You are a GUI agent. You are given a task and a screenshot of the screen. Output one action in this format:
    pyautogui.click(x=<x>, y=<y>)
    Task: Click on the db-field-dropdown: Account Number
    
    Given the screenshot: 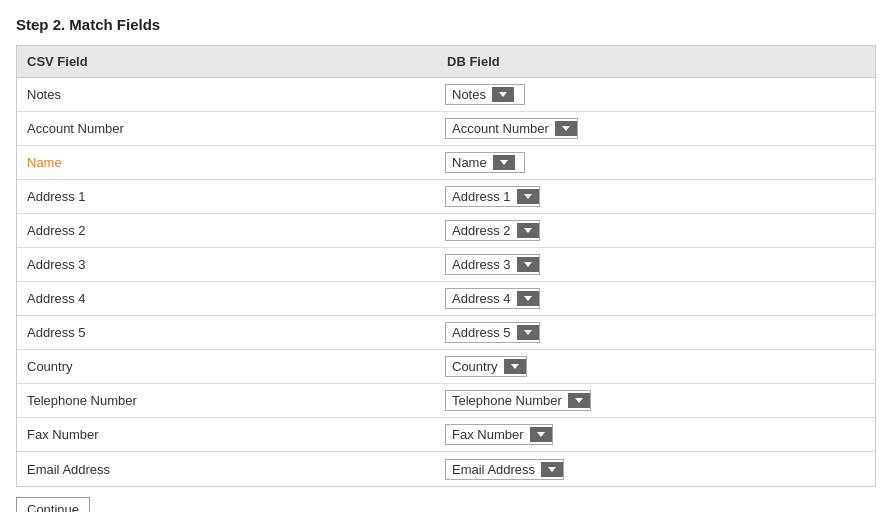 What is the action you would take?
    pyautogui.click(x=512, y=128)
    